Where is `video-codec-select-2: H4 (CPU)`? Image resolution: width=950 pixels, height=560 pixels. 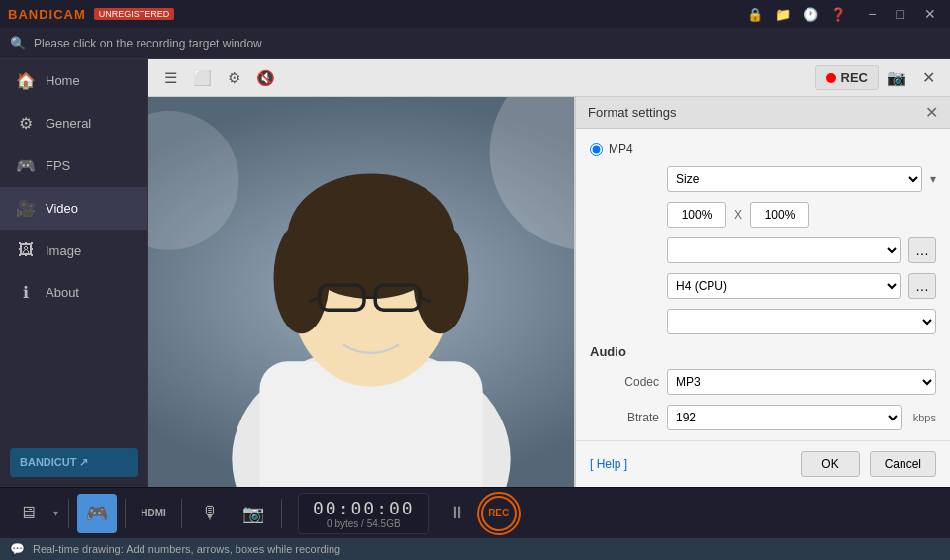 video-codec-select-2: H4 (CPU) is located at coordinates (784, 286).